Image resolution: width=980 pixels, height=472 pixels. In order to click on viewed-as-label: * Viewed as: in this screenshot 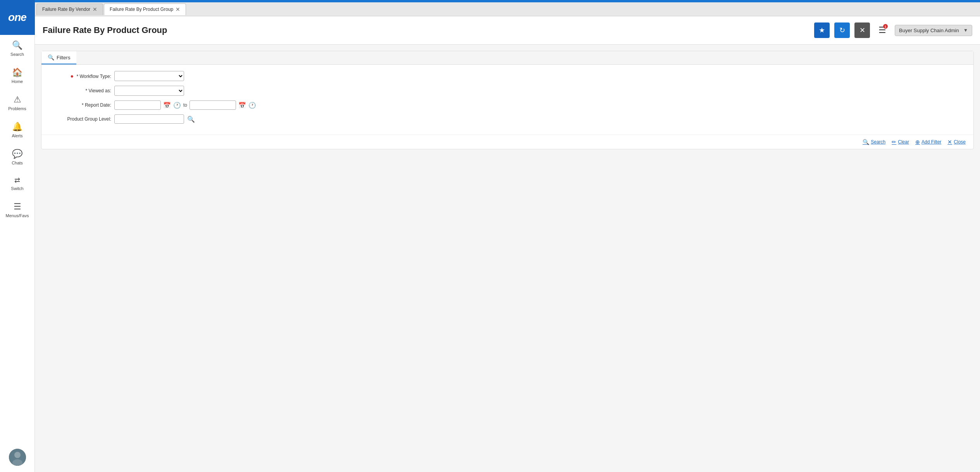, I will do `click(80, 91)`.